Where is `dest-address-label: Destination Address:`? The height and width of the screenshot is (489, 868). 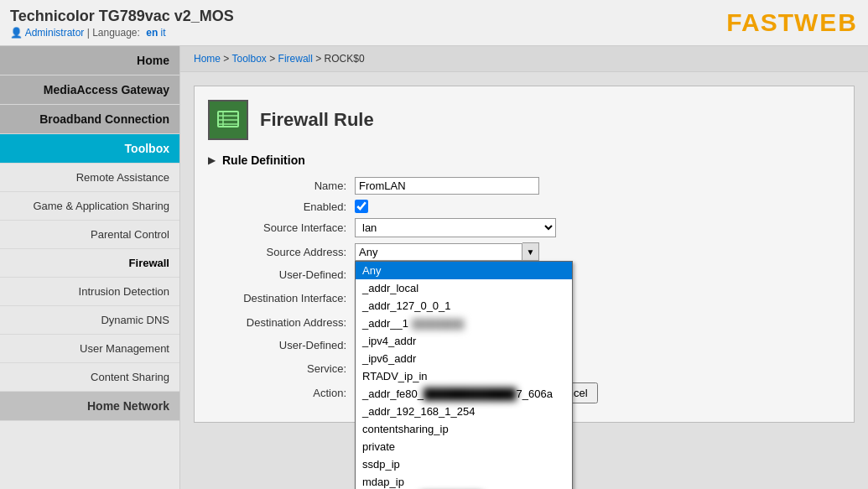
dest-address-label: Destination Address: is located at coordinates (282, 322).